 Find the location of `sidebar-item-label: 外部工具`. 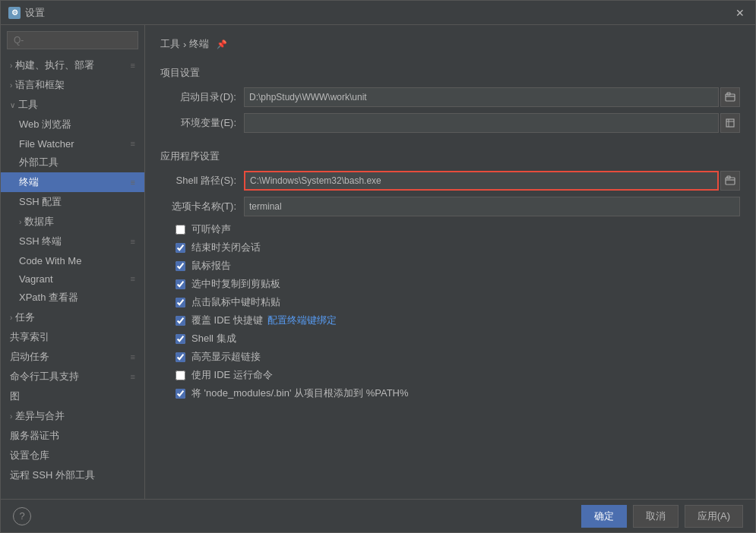

sidebar-item-label: 外部工具 is located at coordinates (39, 162).